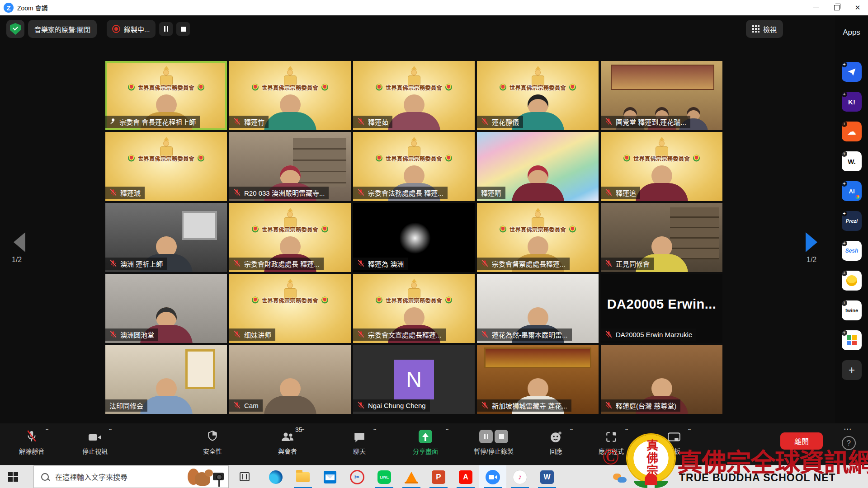 The image size is (868, 488). Describe the element at coordinates (425, 441) in the screenshot. I see `toolbar-share-button: ⌃分享畫面` at that location.